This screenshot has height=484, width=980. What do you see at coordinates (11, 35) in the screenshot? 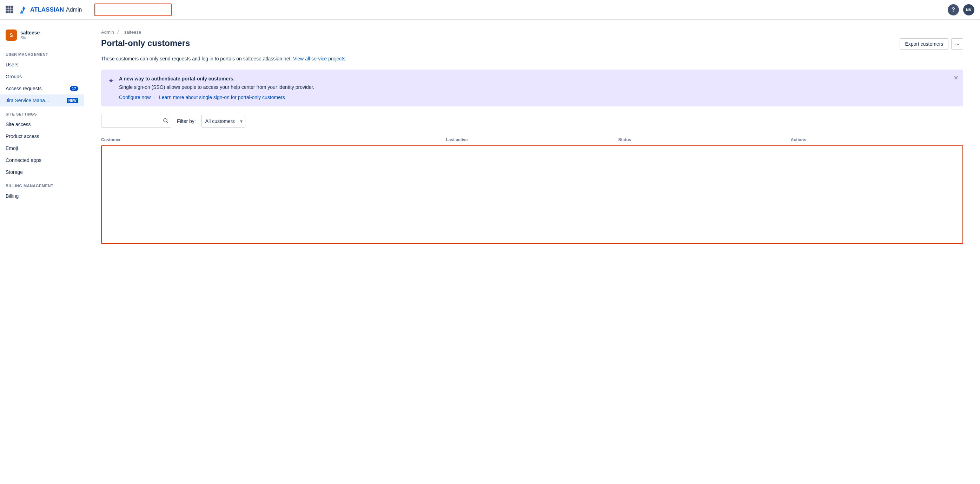
I see `site-icon: S` at bounding box center [11, 35].